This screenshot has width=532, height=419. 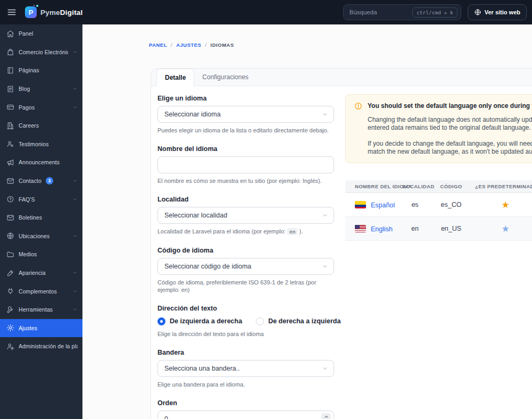 I want to click on table-row: Englishenen_US★, so click(x=438, y=229).